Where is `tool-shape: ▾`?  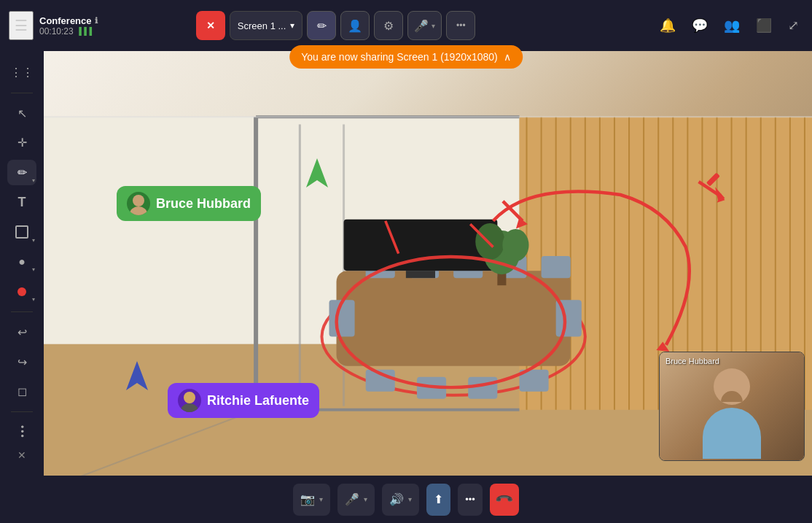 tool-shape: ▾ is located at coordinates (22, 232).